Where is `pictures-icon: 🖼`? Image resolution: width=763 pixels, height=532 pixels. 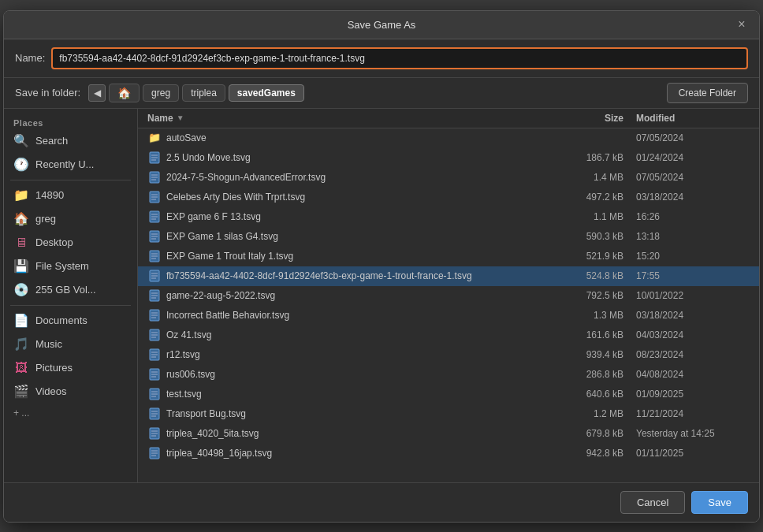 pictures-icon: 🖼 is located at coordinates (21, 368).